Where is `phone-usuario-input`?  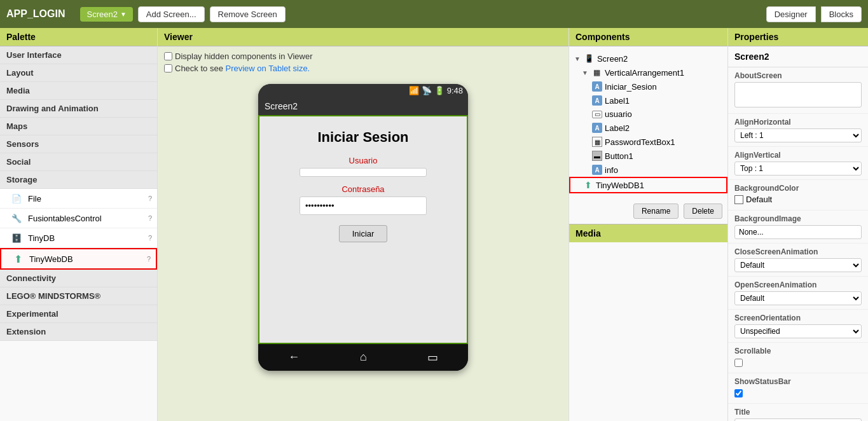
phone-usuario-input is located at coordinates (363, 172).